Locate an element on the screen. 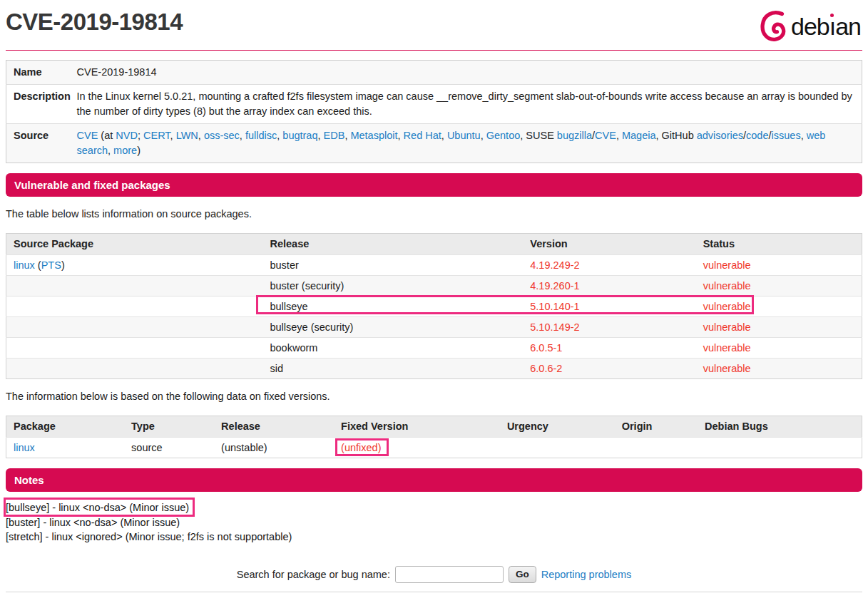 Image resolution: width=868 pixels, height=603 pixels. fixed-version-cell: (unfixed) is located at coordinates (417, 448).